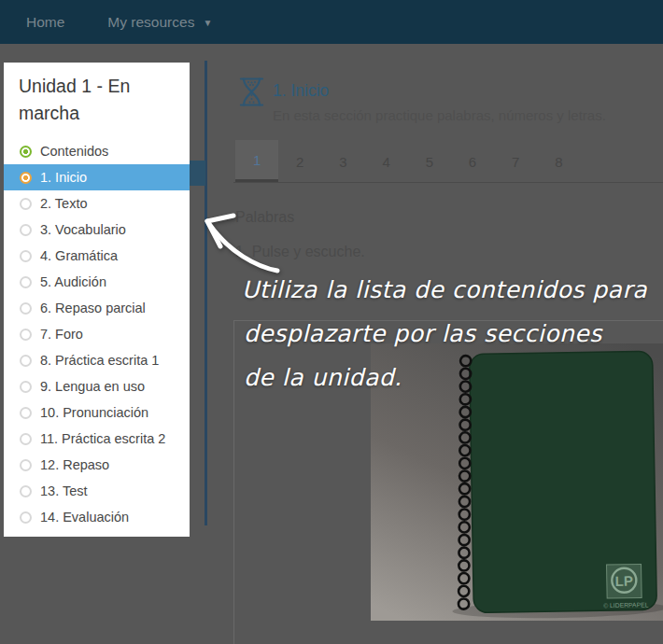 Image resolution: width=663 pixels, height=644 pixels. I want to click on page-tab-2: 2, so click(300, 161).